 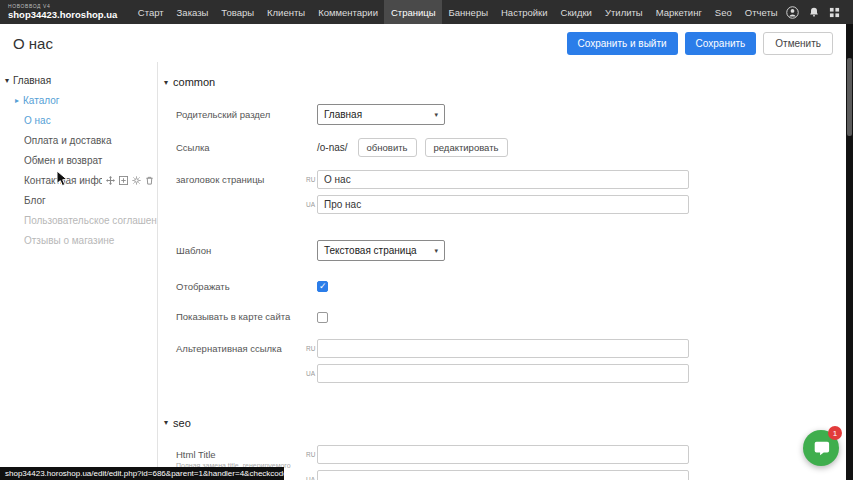 I want to click on menu-item-start: Старт, so click(x=150, y=12).